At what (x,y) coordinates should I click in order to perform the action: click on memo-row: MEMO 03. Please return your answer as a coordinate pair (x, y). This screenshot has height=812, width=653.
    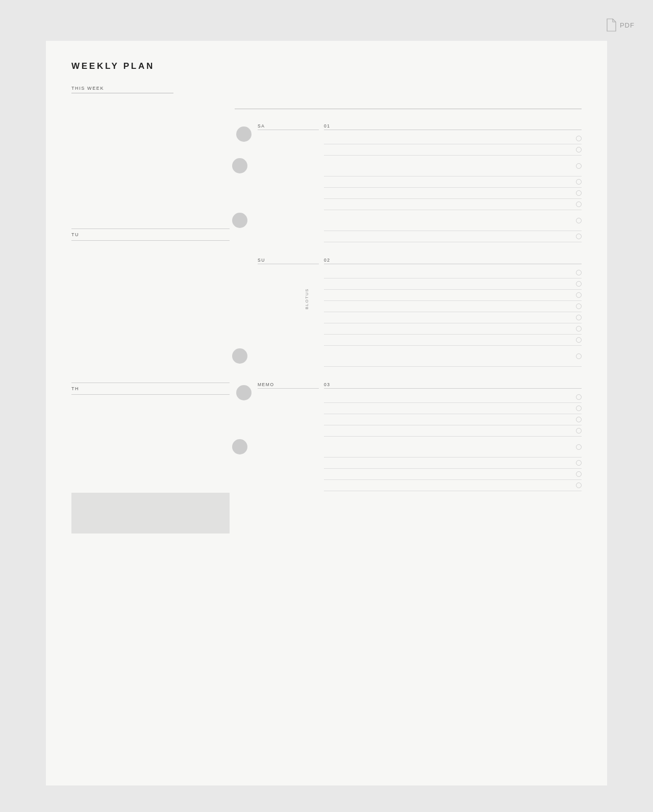
    Looking at the image, I should click on (406, 437).